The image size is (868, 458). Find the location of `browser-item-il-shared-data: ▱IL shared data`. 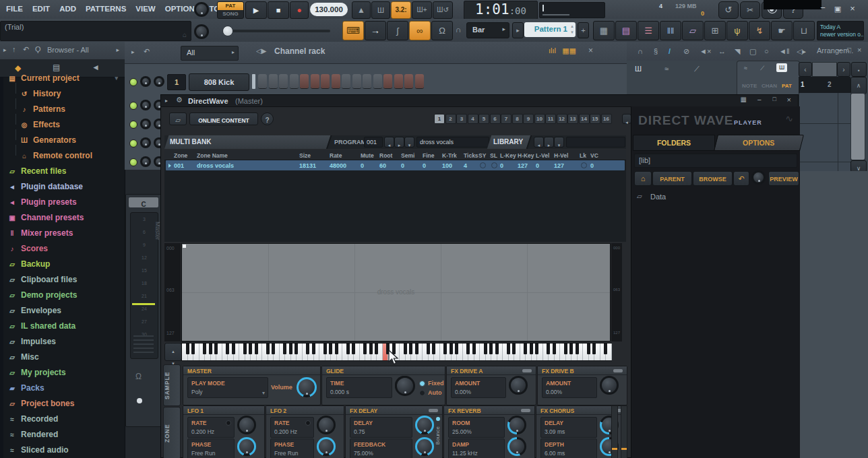

browser-item-il-shared-data: ▱IL shared data is located at coordinates (62, 326).